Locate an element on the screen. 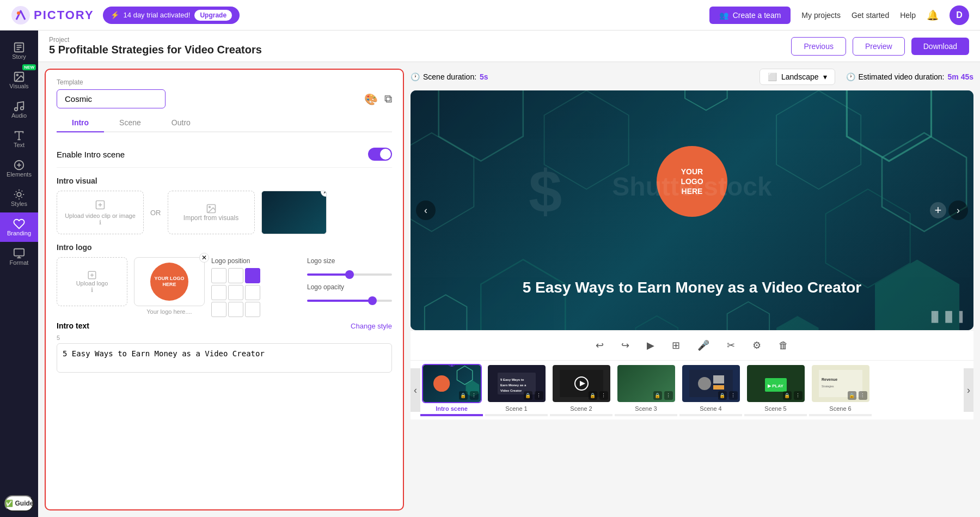 The height and width of the screenshot is (517, 980). sidebar-item-elements: Elements is located at coordinates (19, 168).